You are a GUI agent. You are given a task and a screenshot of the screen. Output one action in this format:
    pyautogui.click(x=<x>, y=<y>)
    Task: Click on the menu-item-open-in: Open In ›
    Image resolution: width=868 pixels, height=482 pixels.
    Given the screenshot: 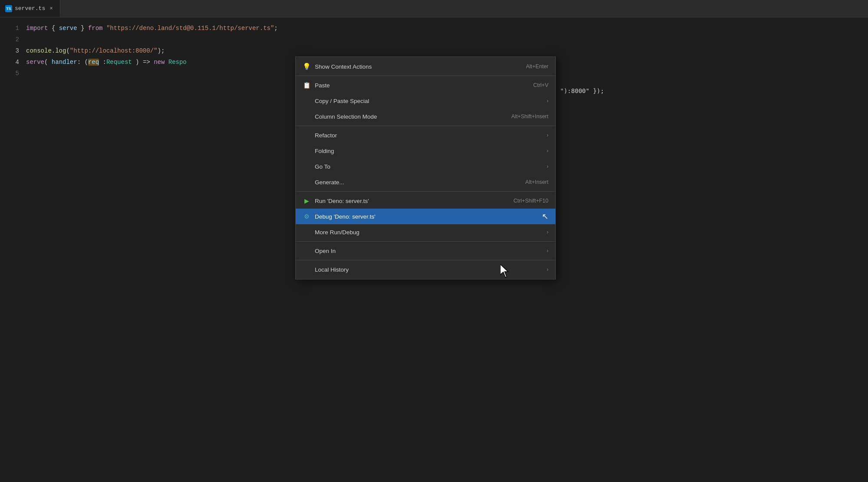 What is the action you would take?
    pyautogui.click(x=426, y=251)
    